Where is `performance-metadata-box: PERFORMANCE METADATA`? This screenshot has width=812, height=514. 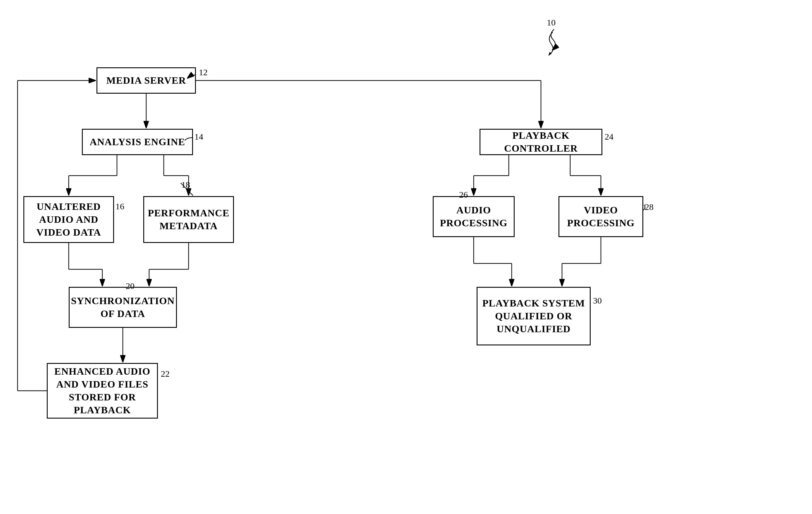 performance-metadata-box: PERFORMANCE METADATA is located at coordinates (189, 219).